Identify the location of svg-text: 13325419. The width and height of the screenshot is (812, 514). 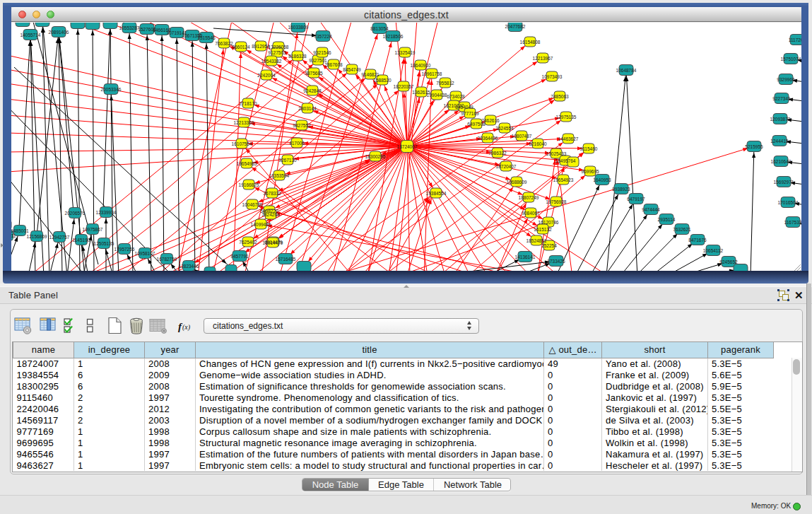
(406, 52).